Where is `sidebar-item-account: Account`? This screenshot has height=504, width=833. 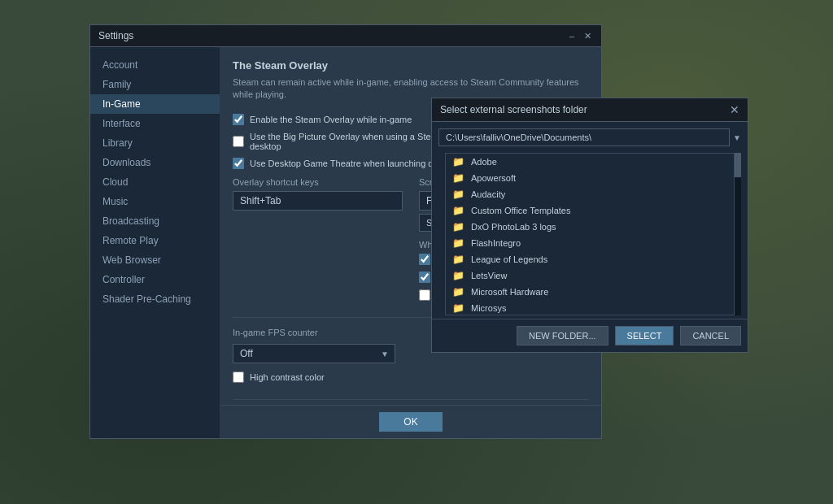 sidebar-item-account: Account is located at coordinates (155, 65).